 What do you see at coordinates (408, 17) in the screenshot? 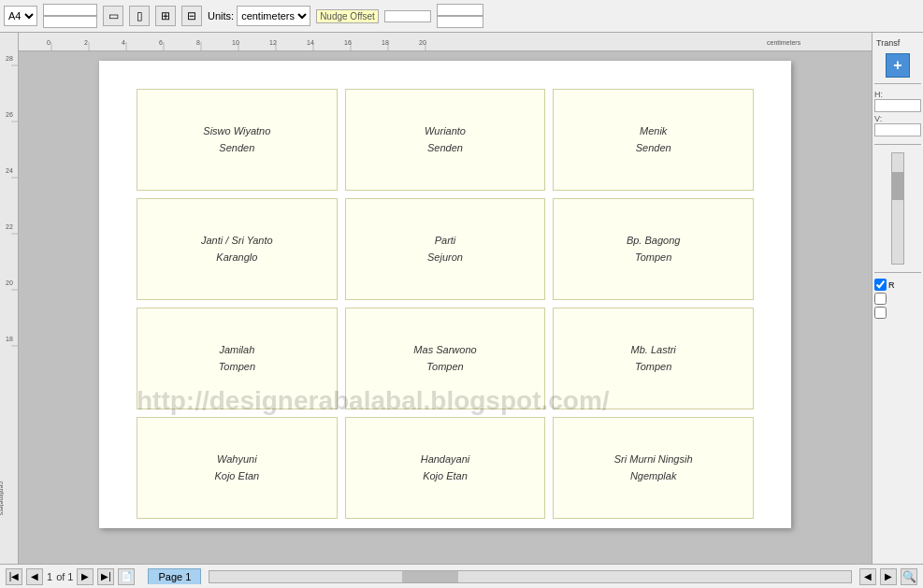
I see `step-group: 0,01 cm` at bounding box center [408, 17].